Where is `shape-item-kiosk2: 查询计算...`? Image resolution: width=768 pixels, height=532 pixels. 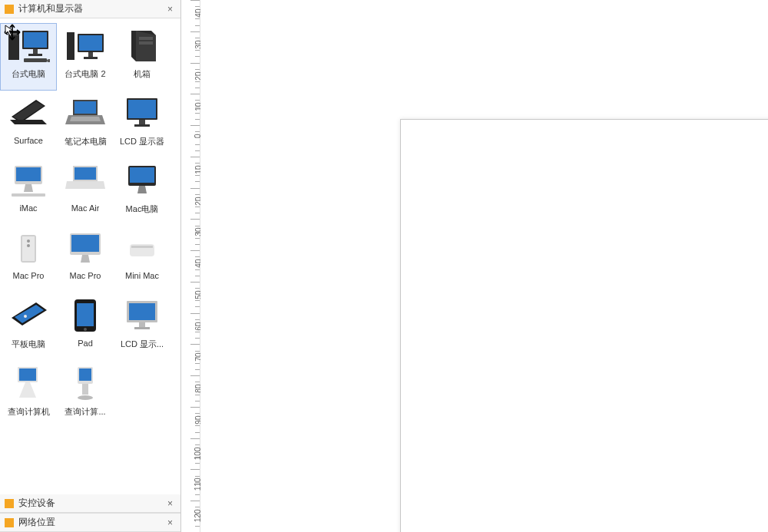 shape-item-kiosk2: 查询计算... is located at coordinates (85, 395).